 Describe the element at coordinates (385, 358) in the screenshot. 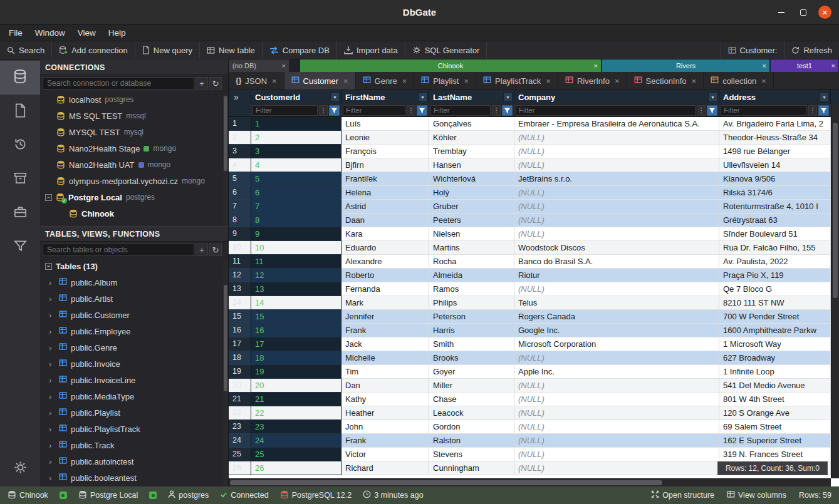

I see `grid-cell-firstname: Michelle` at that location.